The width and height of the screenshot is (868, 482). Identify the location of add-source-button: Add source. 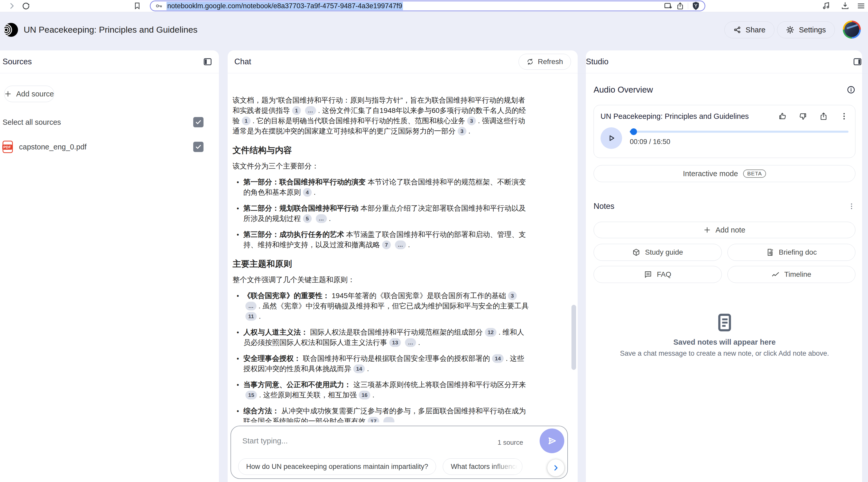
(29, 94).